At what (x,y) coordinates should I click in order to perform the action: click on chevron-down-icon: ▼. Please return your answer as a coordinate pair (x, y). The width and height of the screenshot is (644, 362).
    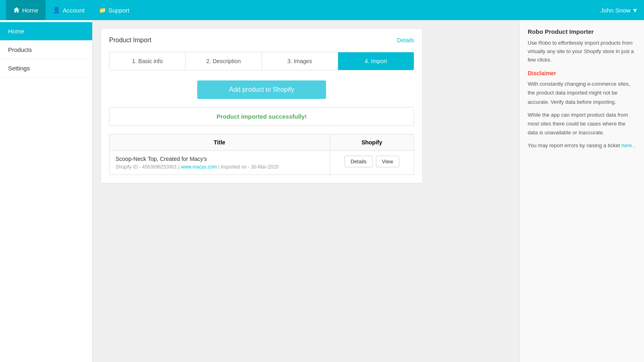
    Looking at the image, I should click on (635, 10).